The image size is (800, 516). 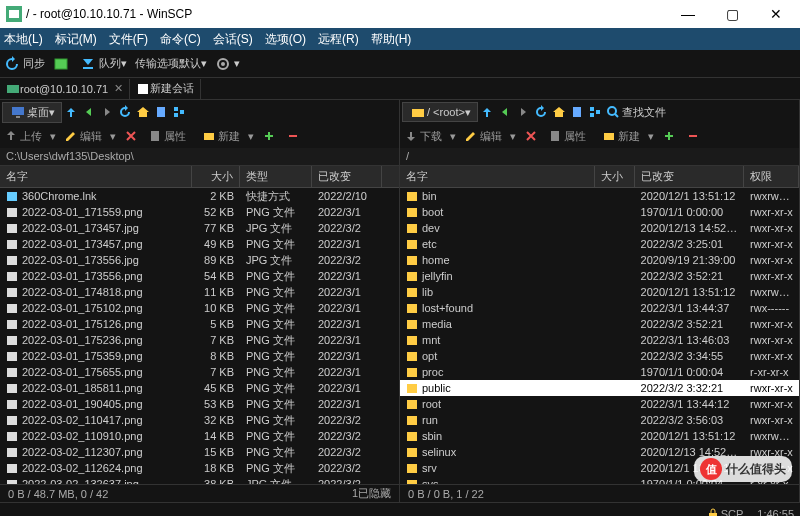 What do you see at coordinates (200, 292) in the screenshot?
I see `file-row: 2022-03-01_174818.png11 KBPNG 文件2022/3/1` at bounding box center [200, 292].